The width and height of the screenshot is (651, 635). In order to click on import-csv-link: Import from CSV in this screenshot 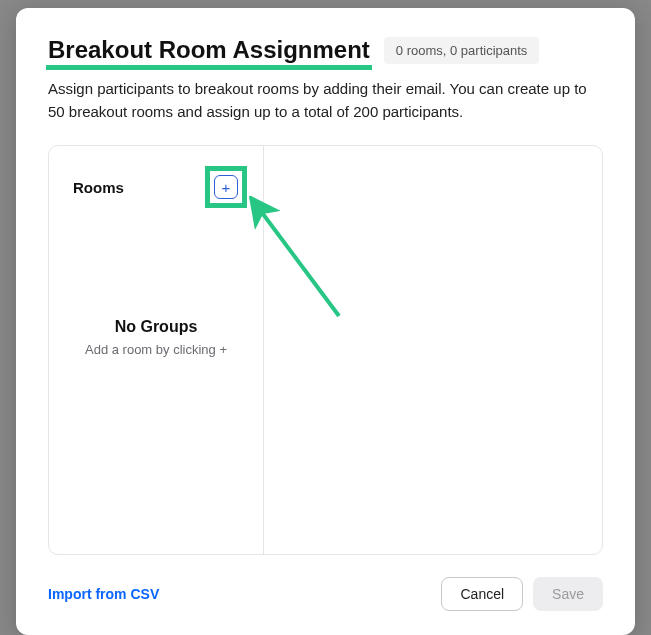, I will do `click(104, 594)`.